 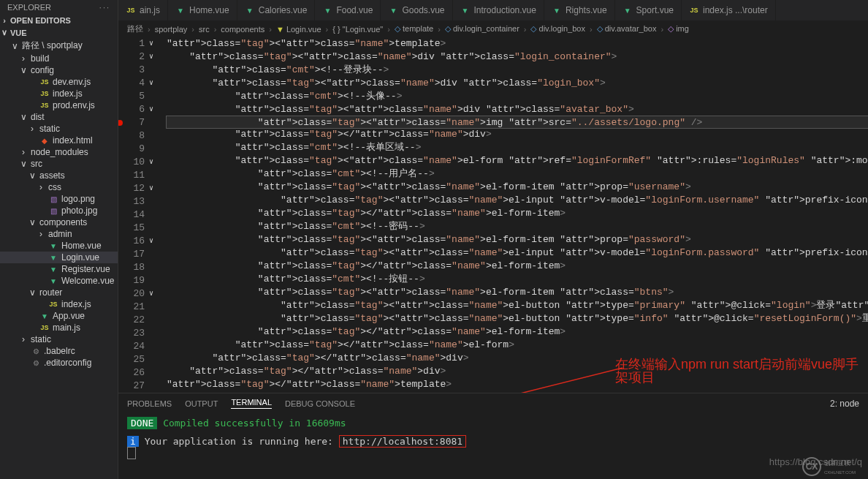 I want to click on tree-item: ›admin, so click(x=58, y=234).